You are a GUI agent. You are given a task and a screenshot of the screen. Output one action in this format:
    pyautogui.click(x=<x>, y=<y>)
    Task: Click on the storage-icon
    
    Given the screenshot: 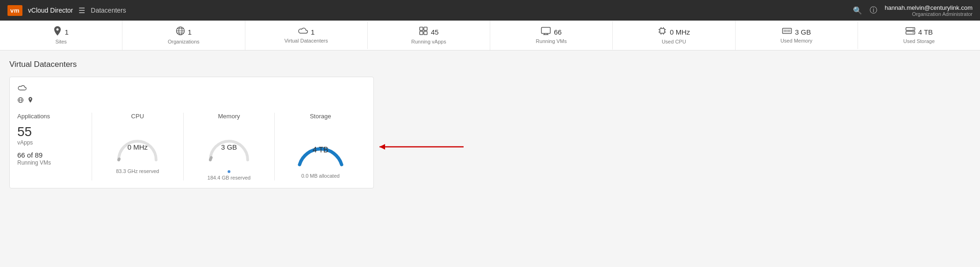 What is the action you would take?
    pyautogui.click(x=910, y=32)
    